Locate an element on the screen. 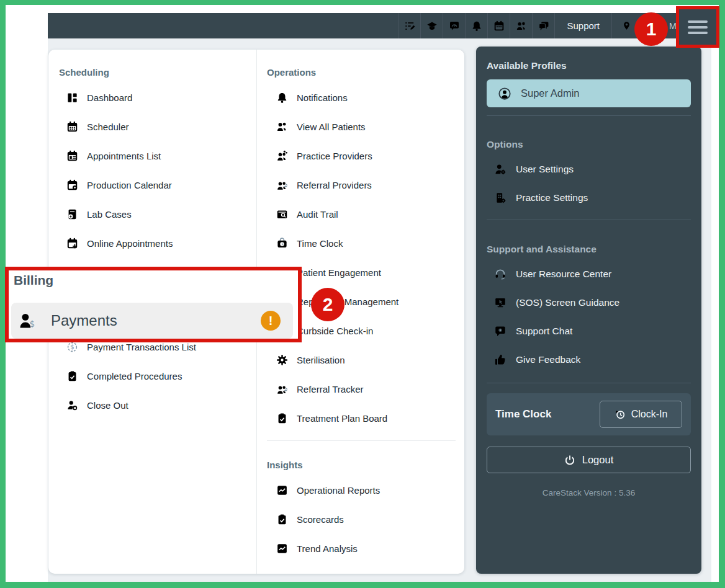  support-link: Support is located at coordinates (583, 26).